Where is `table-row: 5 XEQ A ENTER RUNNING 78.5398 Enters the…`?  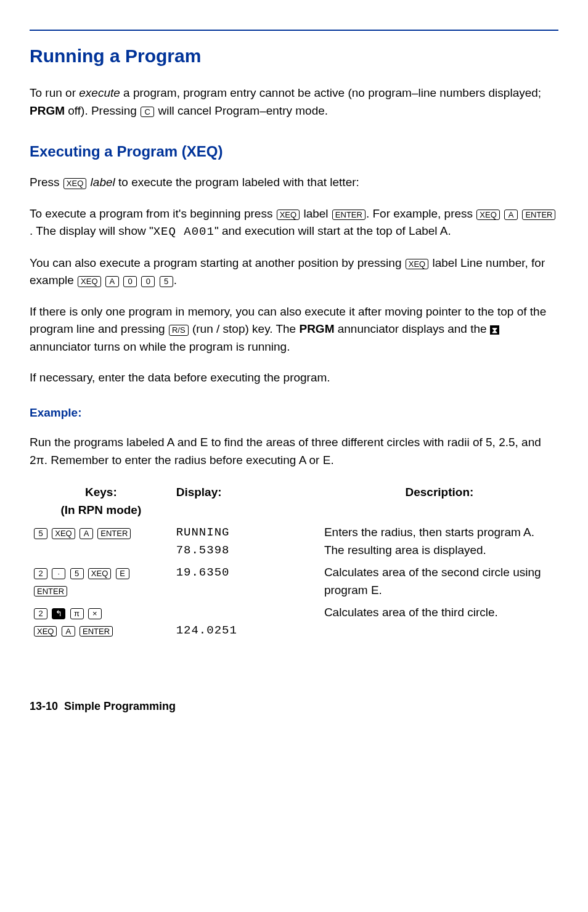
table-row: 5 XEQ A ENTER RUNNING 78.5398 Enters the… is located at coordinates (294, 542).